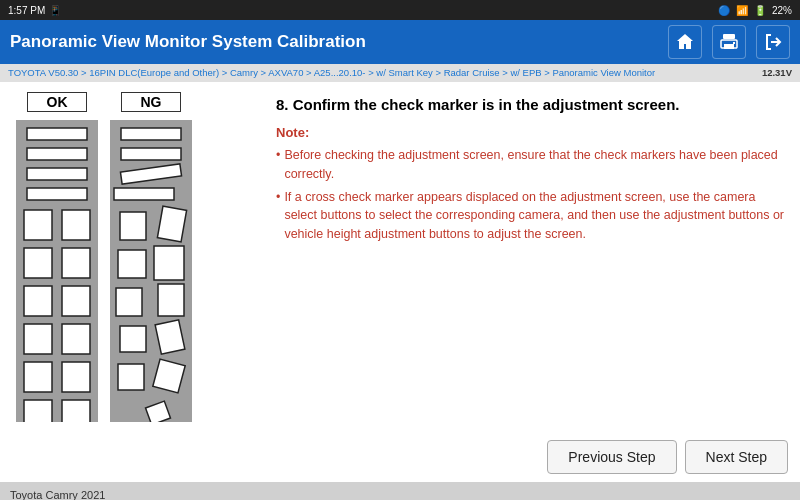  I want to click on breadcrumb-text: TOYOTA V50.30 > 16PIN DLC(Europe and Oth…, so click(332, 73).